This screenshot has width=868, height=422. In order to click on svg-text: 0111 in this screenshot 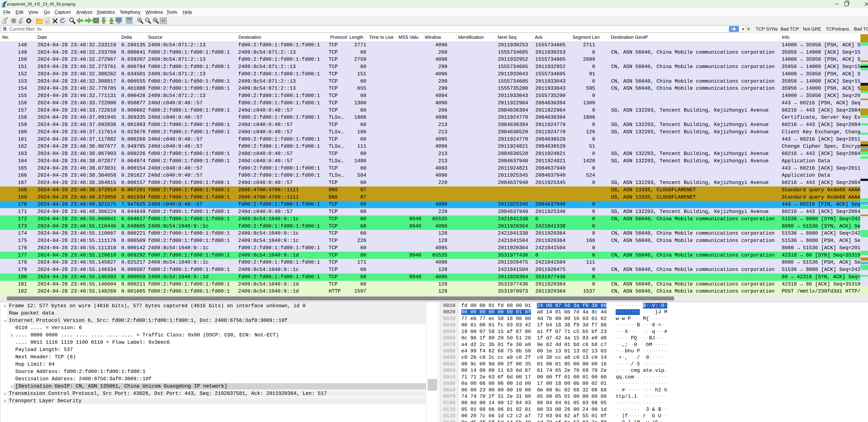, I will do `click(47, 23)`.